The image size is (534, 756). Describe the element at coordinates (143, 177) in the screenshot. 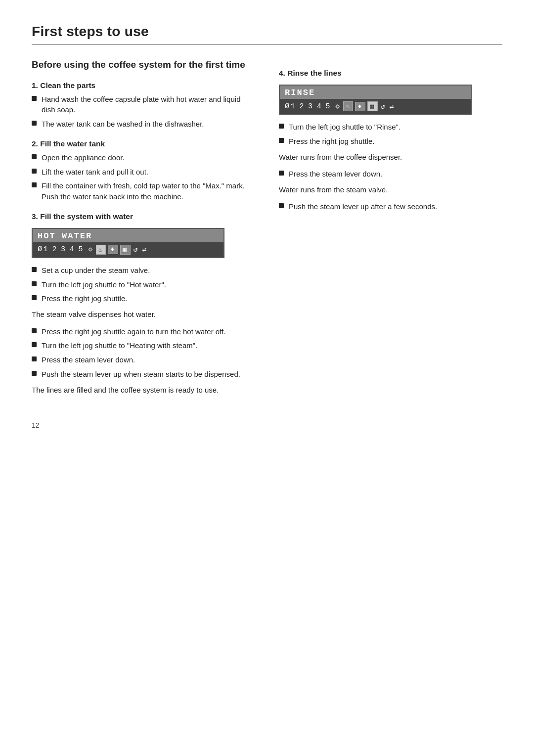

I see `step2-bullets: Open the appliance door. Lift the water …` at that location.